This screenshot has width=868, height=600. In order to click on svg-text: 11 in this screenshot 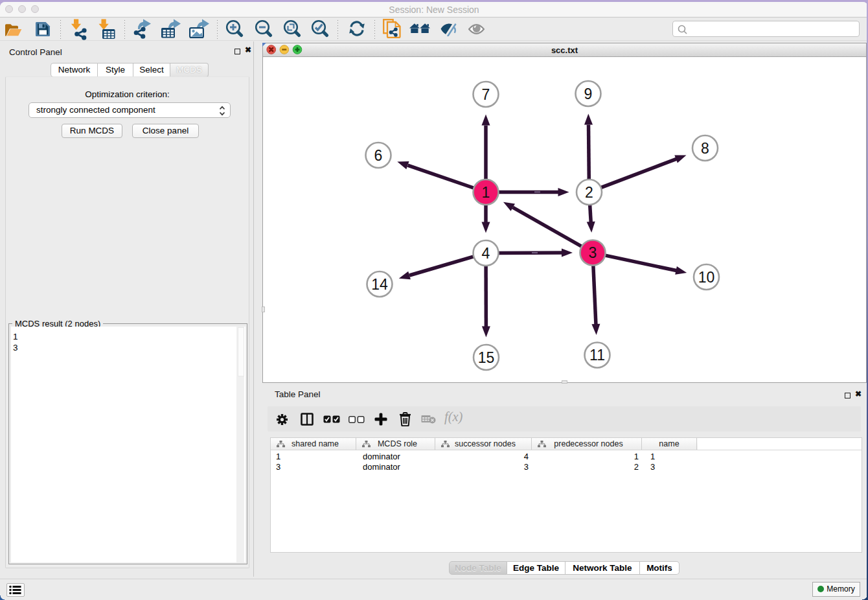, I will do `click(597, 355)`.